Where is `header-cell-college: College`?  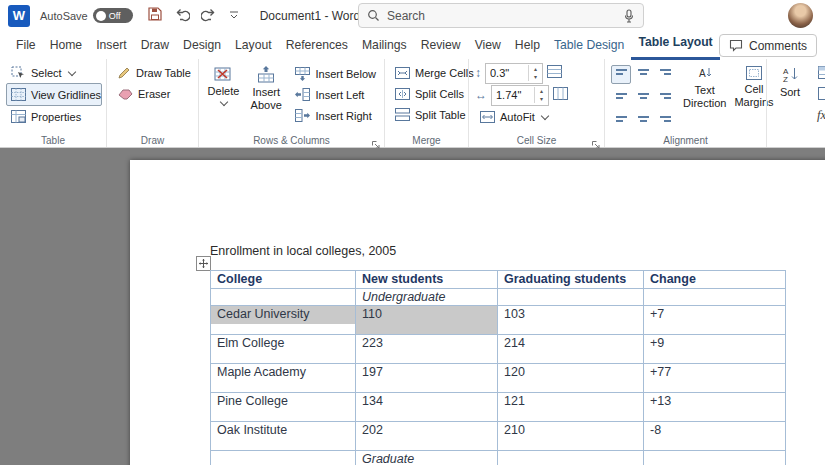
header-cell-college: College is located at coordinates (284, 280).